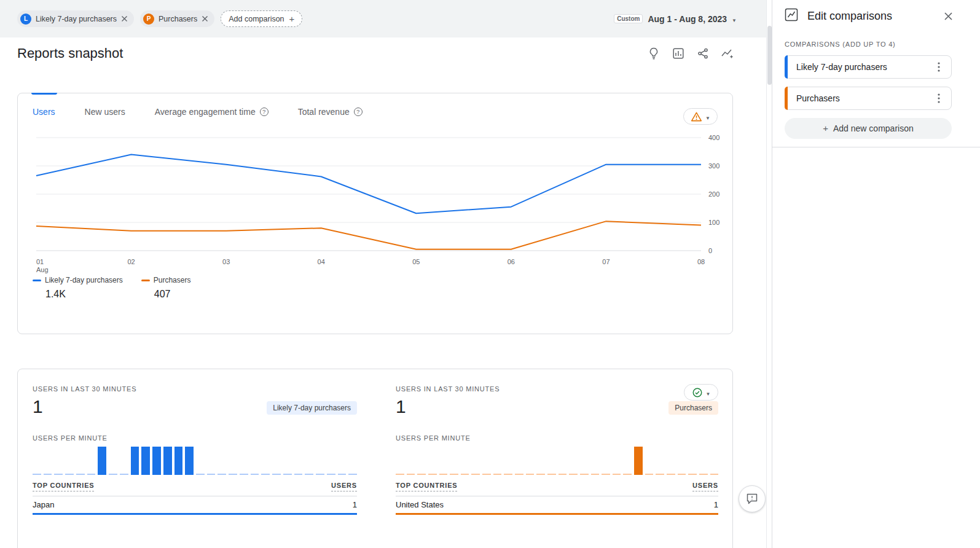 This screenshot has width=980, height=548. What do you see at coordinates (628, 18) in the screenshot?
I see `date-type-tag: Custom` at bounding box center [628, 18].